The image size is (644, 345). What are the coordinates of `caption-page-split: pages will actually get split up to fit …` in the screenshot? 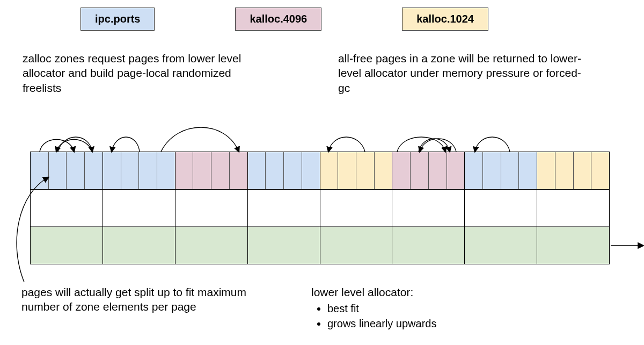 It's located at (140, 300).